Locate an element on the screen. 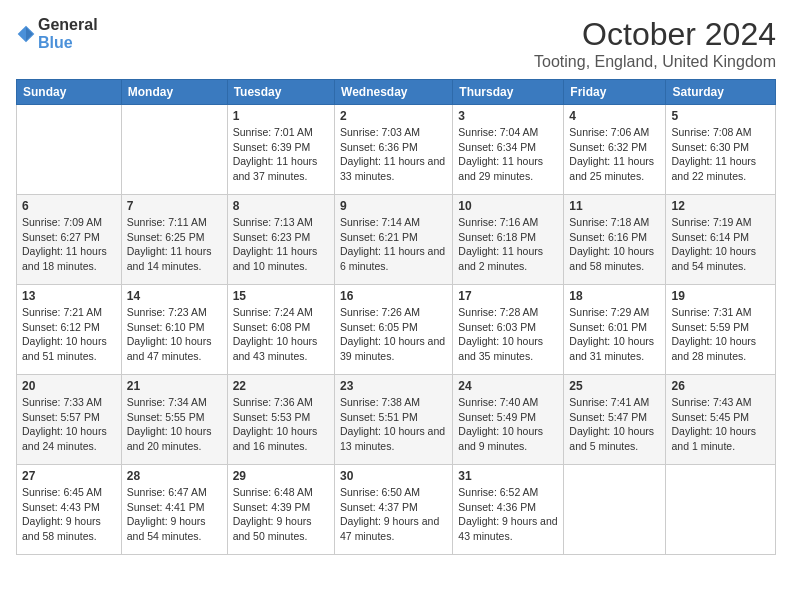  calendar-cell: 16Sunrise: 7:26 AM Sunset: 6:05 PM Dayli… is located at coordinates (394, 330).